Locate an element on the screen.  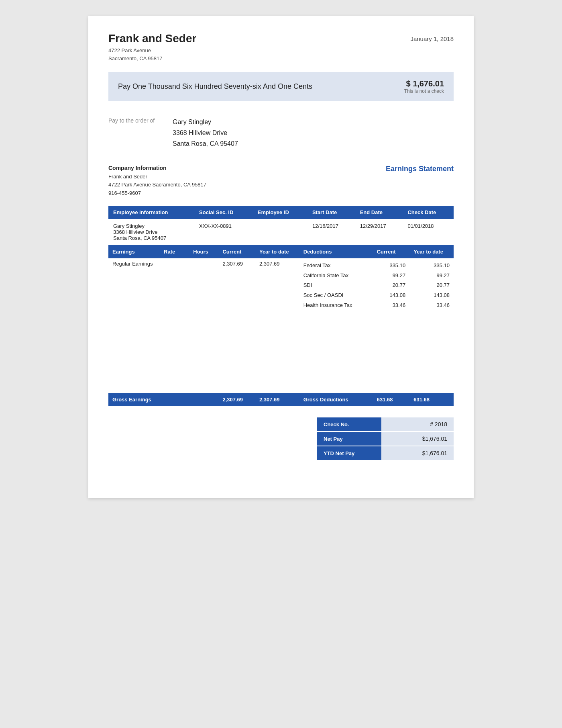
info-earnings-row: Company Information Frank and Seder 4722… is located at coordinates (281, 181).